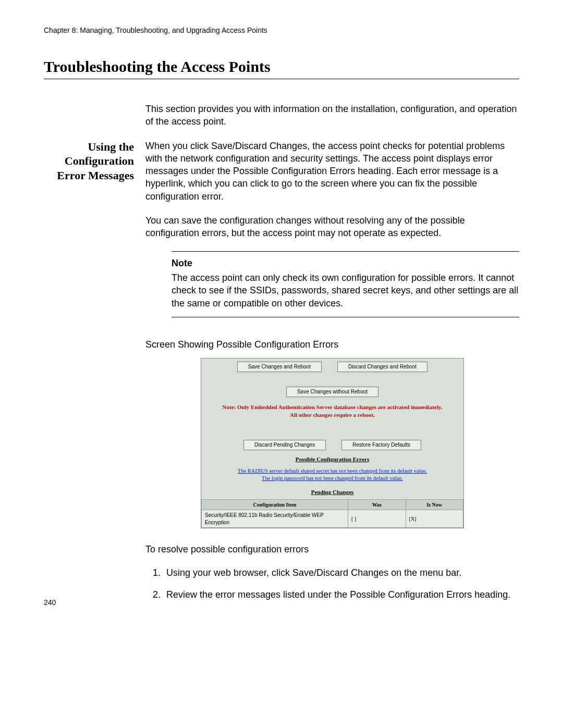  I want to click on figure-caption: Screen Showing Possible Configuration Er…, so click(333, 344).